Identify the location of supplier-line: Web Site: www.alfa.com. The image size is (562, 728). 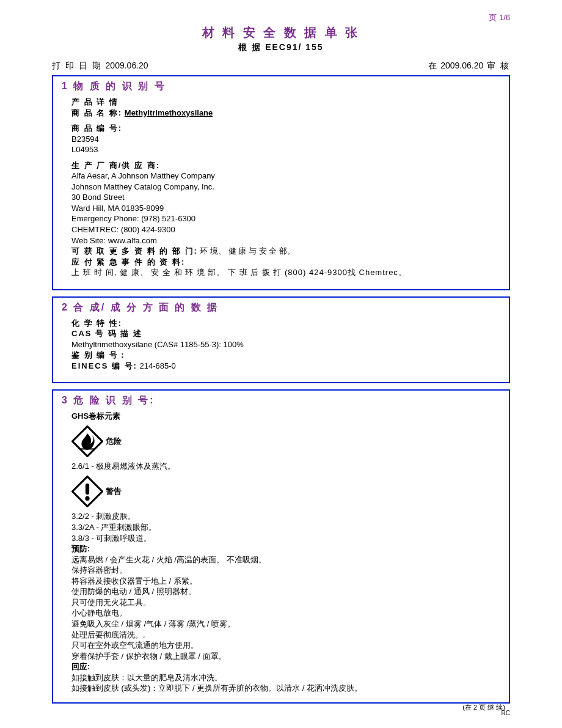
(286, 241).